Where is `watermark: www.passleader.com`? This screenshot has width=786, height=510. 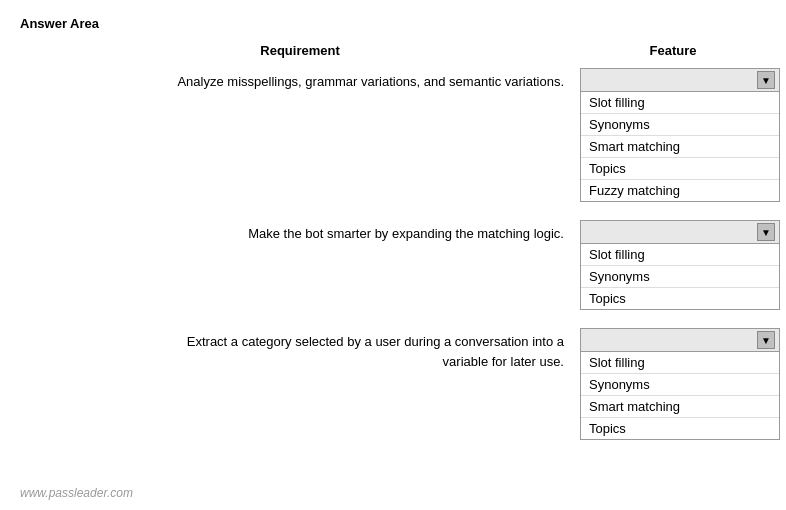
watermark: www.passleader.com is located at coordinates (76, 493).